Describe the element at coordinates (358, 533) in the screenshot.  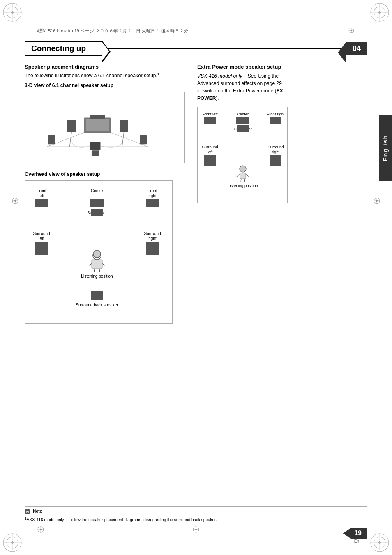
I see `page-number: 19` at that location.